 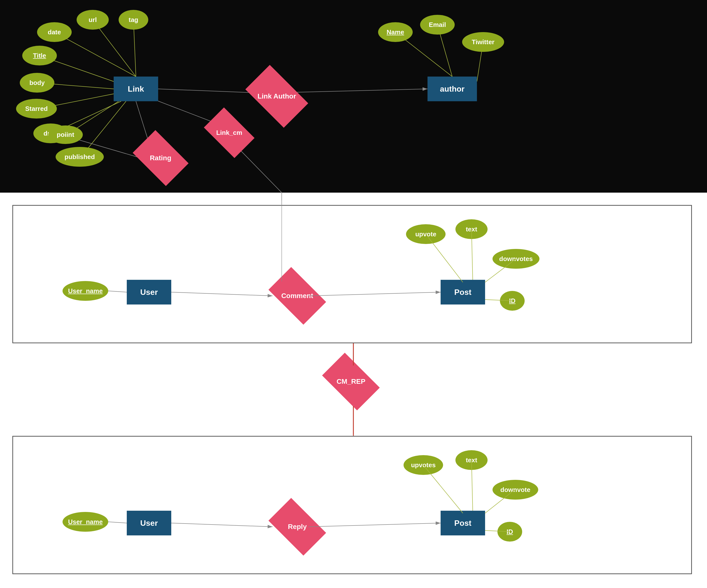 What do you see at coordinates (463, 523) in the screenshot?
I see `post2-entity: Post` at bounding box center [463, 523].